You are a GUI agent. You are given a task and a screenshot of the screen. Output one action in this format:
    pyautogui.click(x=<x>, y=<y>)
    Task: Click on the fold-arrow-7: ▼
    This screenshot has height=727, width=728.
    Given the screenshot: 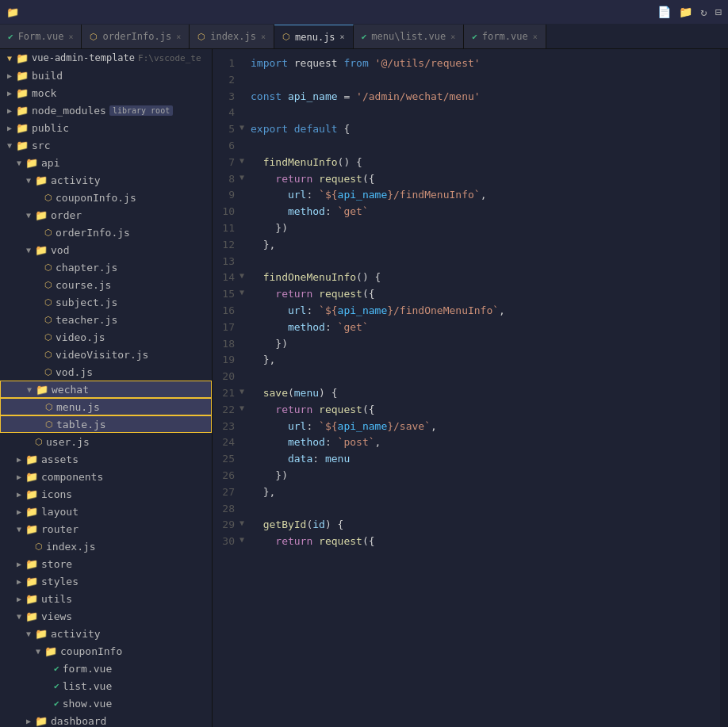 What is the action you would take?
    pyautogui.click(x=242, y=161)
    